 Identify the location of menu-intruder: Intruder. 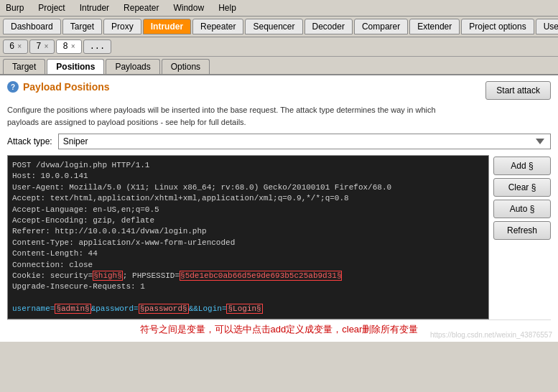
(95, 8).